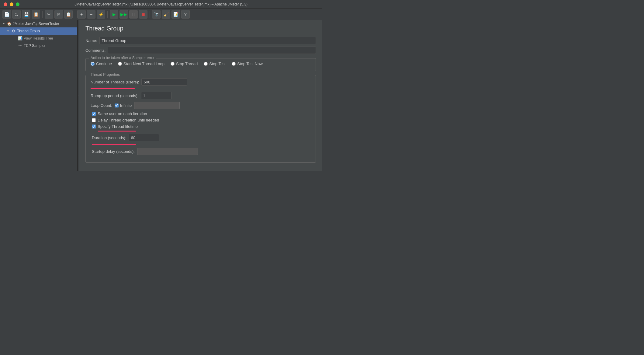 Image resolution: width=644 pixels, height=355 pixels. I want to click on start-next-loop-radio, so click(120, 64).